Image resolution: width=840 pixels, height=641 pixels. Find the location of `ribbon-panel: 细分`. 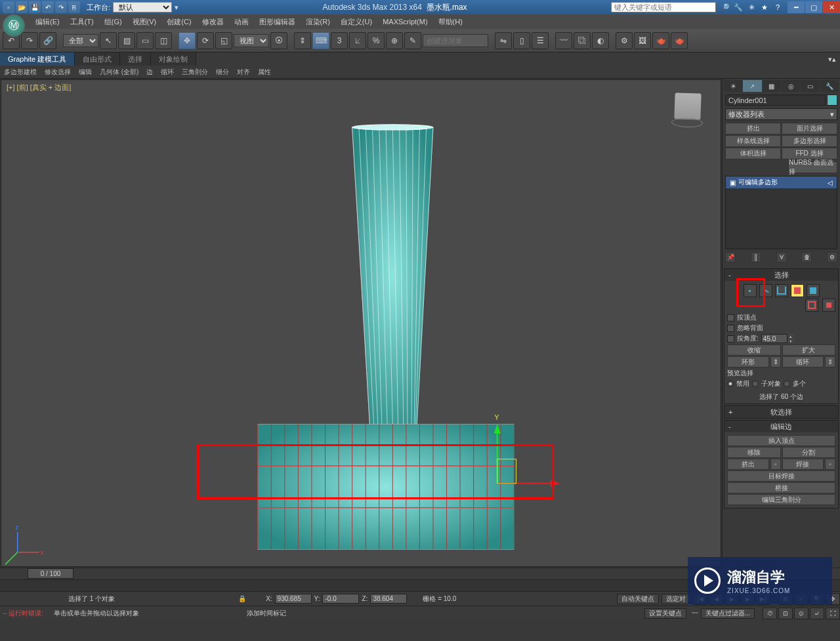

ribbon-panel: 细分 is located at coordinates (222, 72).